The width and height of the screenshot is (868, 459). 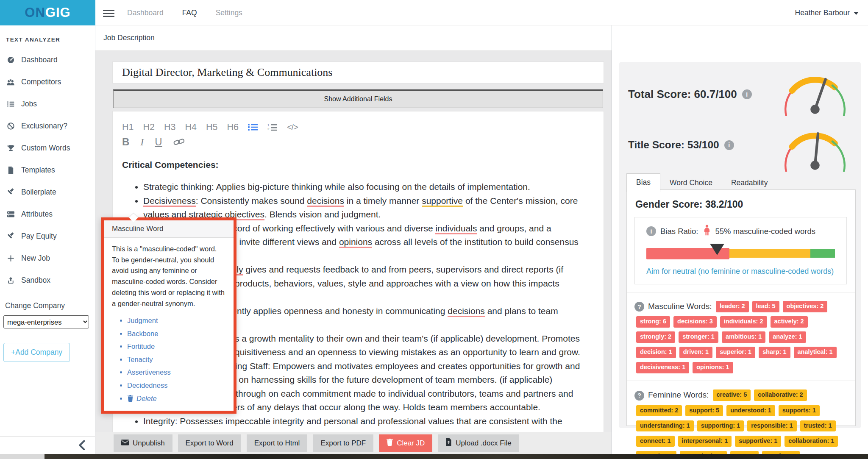 I want to click on heading2-button: H2, so click(x=148, y=127).